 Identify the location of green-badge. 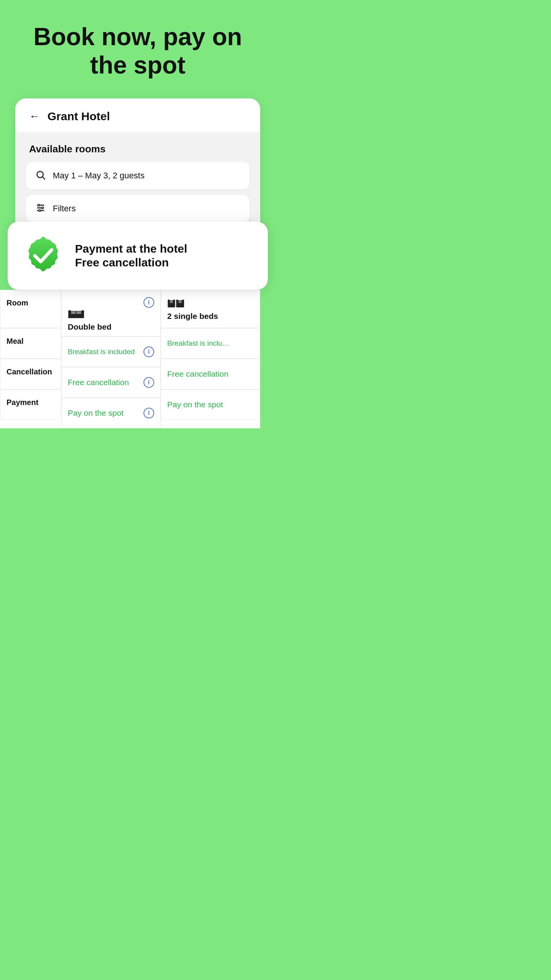
(43, 256).